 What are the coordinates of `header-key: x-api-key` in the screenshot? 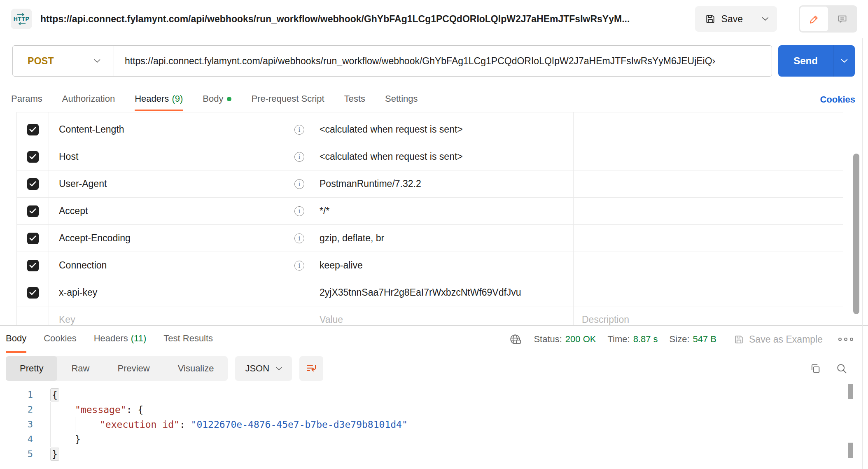 It's located at (78, 292).